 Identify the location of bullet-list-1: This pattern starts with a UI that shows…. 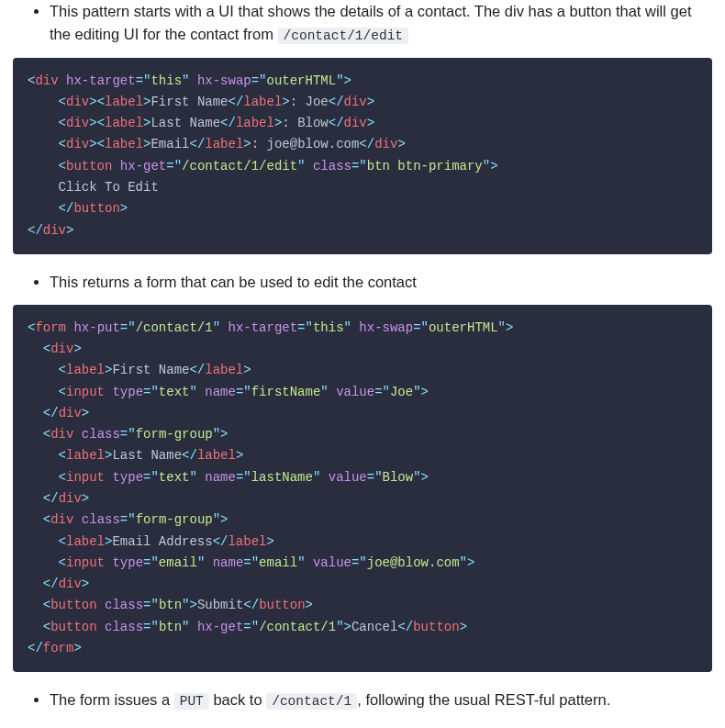
(362, 24).